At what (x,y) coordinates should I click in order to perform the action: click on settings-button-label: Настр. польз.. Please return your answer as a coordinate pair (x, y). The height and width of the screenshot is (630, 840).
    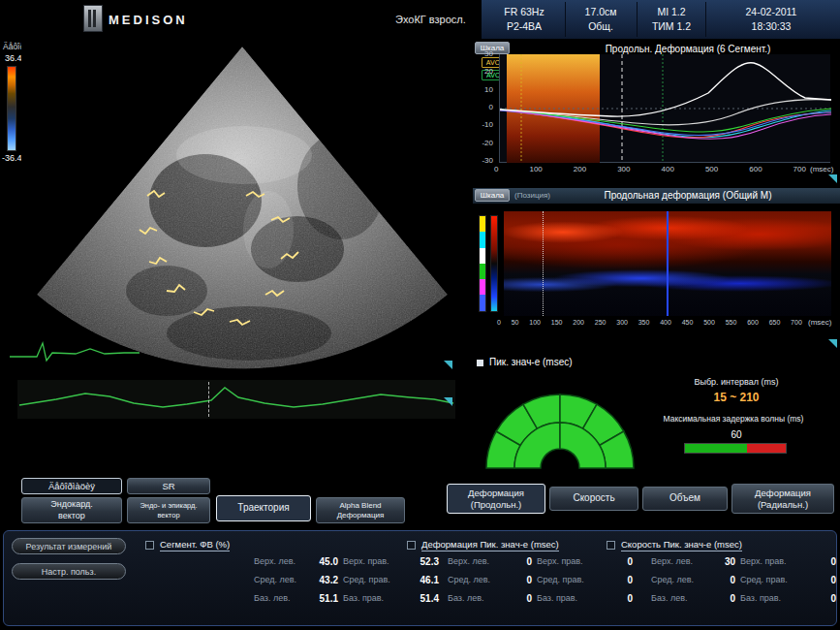
    Looking at the image, I should click on (69, 572).